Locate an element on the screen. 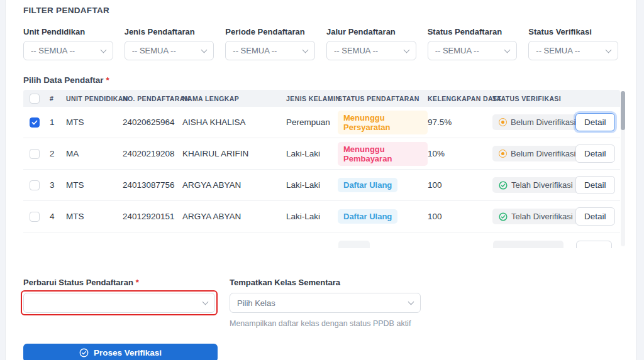  jalur-pendaftaran-select: -- SEMUA -- is located at coordinates (371, 50).